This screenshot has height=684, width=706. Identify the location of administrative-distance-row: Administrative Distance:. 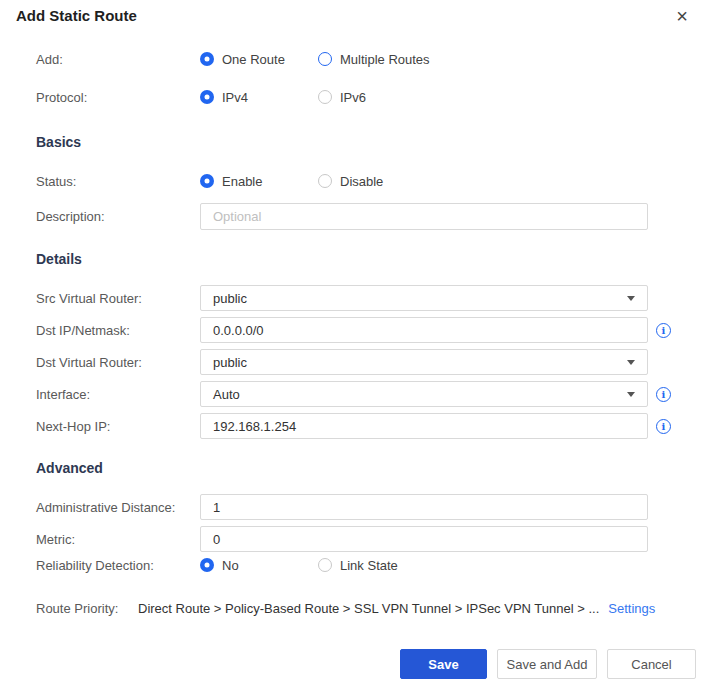
(371, 507).